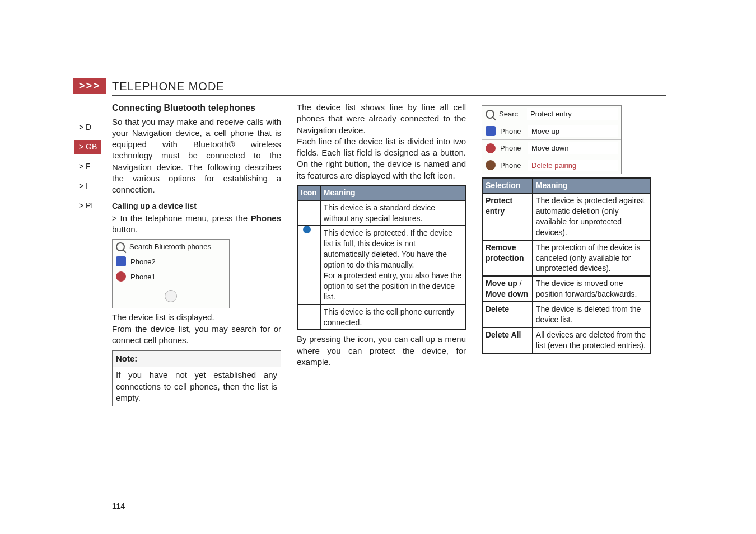 The height and width of the screenshot is (534, 756). What do you see at coordinates (502, 283) in the screenshot?
I see `selection-cell-line1: Move up` at bounding box center [502, 283].